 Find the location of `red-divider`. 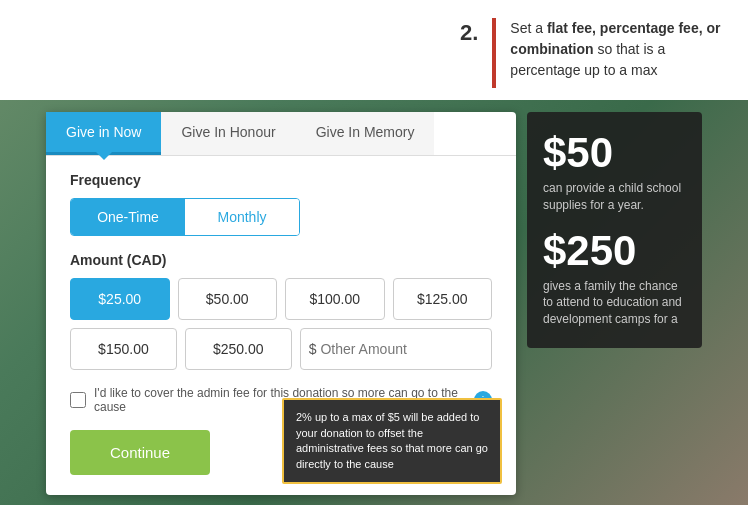

red-divider is located at coordinates (494, 53).